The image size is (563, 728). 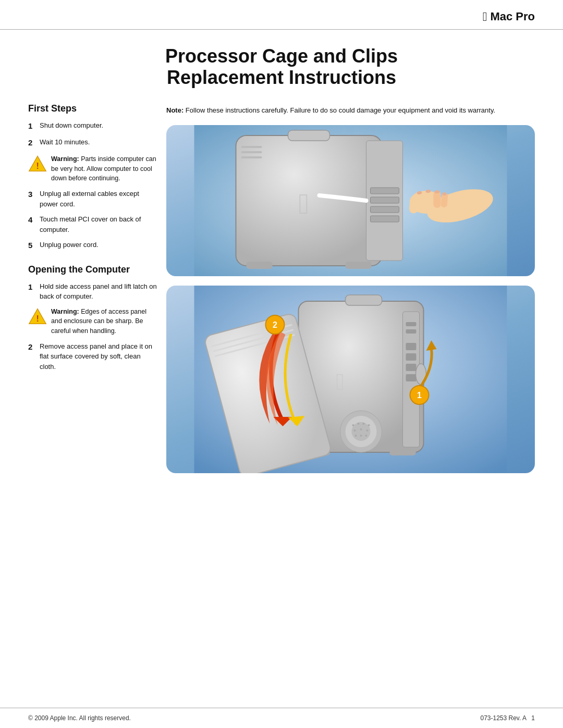 What do you see at coordinates (93, 177) in the screenshot?
I see `first-steps-section: First Steps 1 Shut down computer. 2 Wait…` at bounding box center [93, 177].